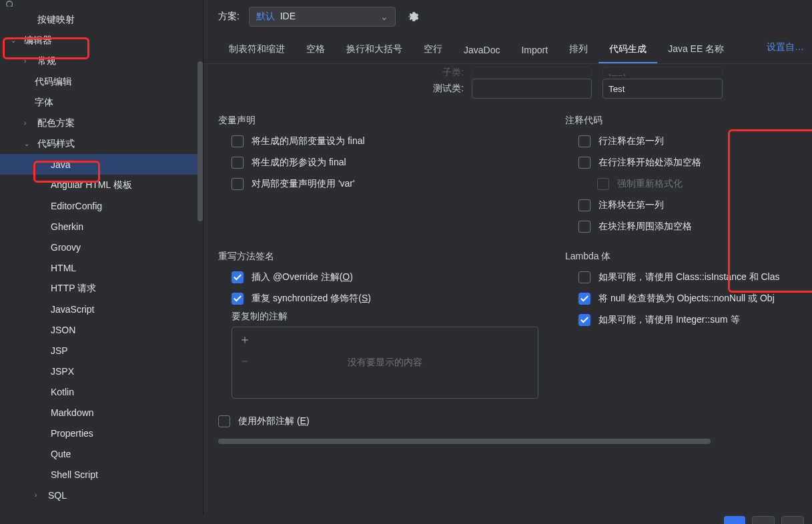 This screenshot has height=524, width=812. What do you see at coordinates (73, 289) in the screenshot?
I see `tree-label: HTTP 请求` at bounding box center [73, 289].